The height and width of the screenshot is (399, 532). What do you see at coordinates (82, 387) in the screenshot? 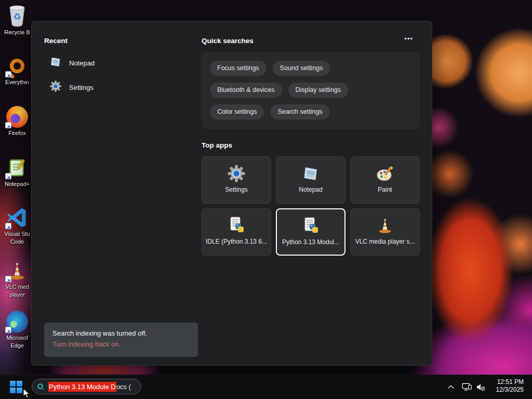
I see `search-query-selected-text: Python 3.13 Module D` at bounding box center [82, 387].